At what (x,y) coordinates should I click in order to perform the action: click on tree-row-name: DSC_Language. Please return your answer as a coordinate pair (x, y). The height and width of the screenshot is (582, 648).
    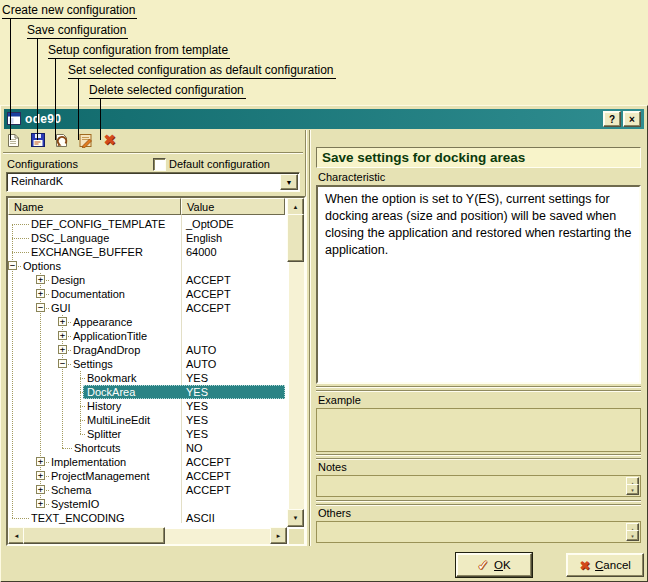
    Looking at the image, I should click on (70, 238).